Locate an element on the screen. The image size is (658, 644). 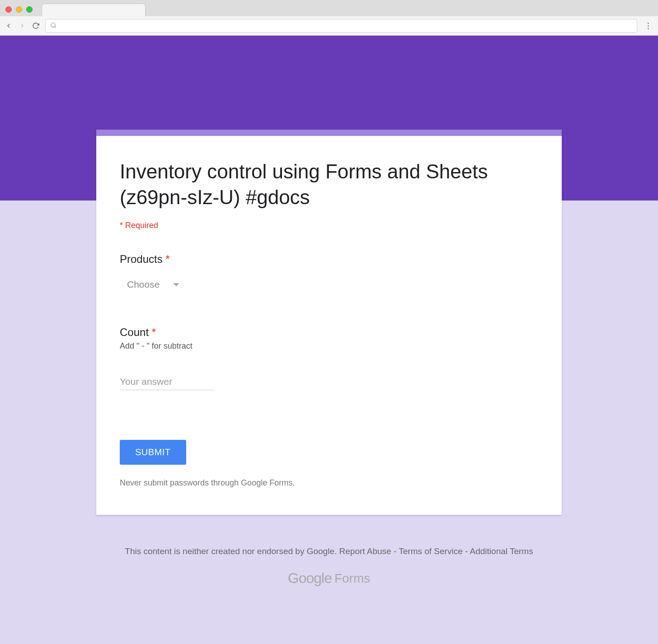
forms-logo-text: Forms is located at coordinates (352, 579).